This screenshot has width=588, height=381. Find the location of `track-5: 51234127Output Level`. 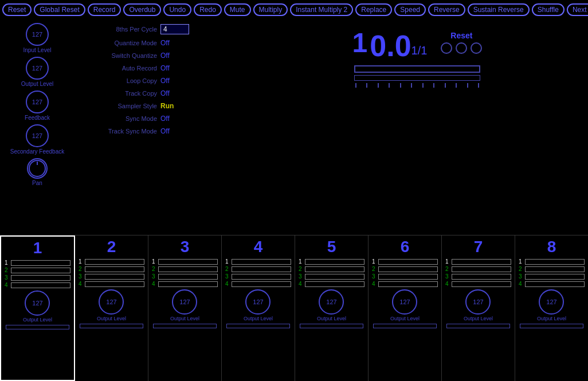

track-5: 51234127Output Level is located at coordinates (332, 308).